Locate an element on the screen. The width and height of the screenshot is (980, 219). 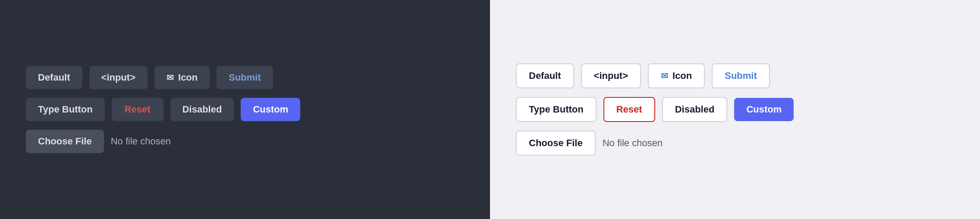
light-default-button: Default is located at coordinates (545, 76).